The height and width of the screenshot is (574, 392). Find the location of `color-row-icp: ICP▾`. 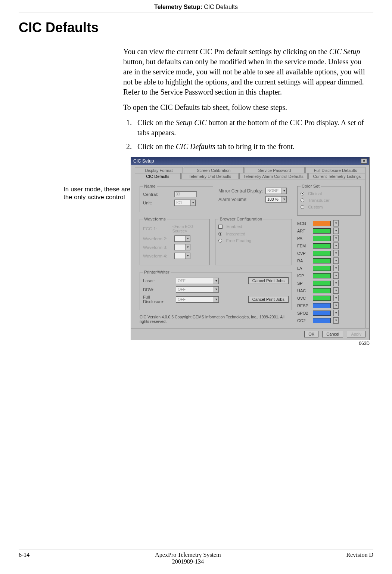

color-row-icp: ICP▾ is located at coordinates (329, 276).